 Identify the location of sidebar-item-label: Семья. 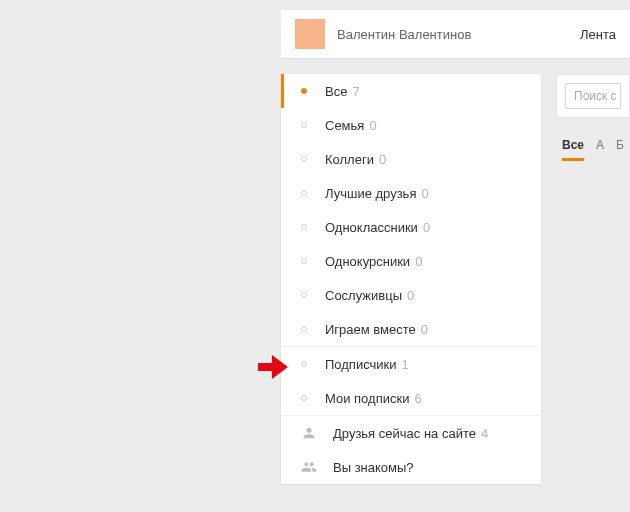
(344, 126).